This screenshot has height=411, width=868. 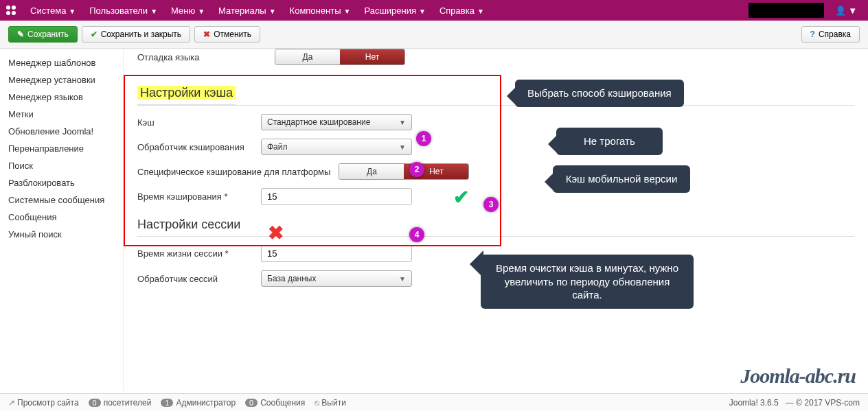 What do you see at coordinates (813, 34) in the screenshot?
I see `help-icon: ?` at bounding box center [813, 34].